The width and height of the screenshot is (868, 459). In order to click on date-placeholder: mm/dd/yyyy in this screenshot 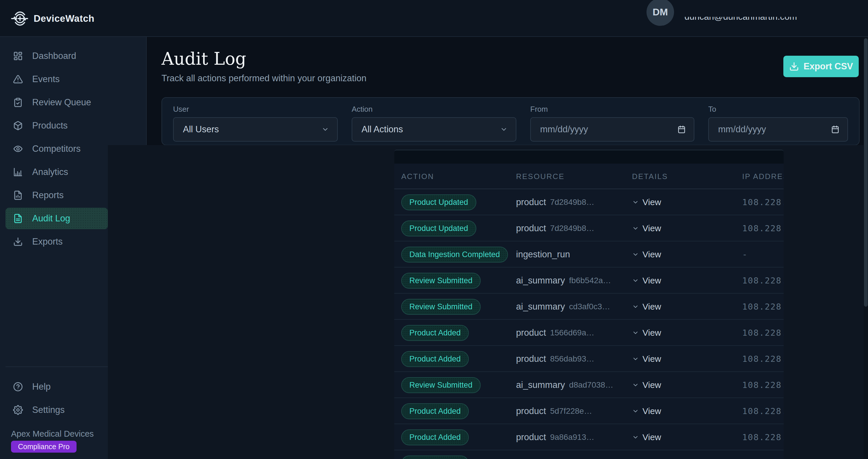, I will do `click(775, 130)`.